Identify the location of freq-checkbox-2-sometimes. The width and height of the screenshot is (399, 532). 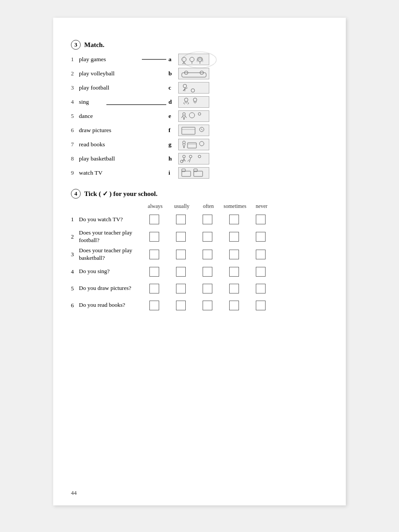
(234, 237).